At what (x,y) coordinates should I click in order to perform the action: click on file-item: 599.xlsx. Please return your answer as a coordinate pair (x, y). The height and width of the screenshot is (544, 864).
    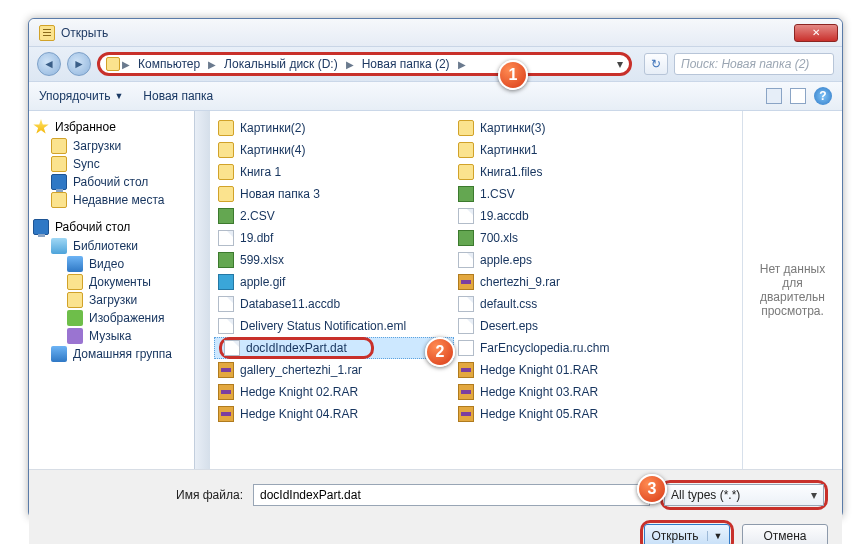
    Looking at the image, I should click on (334, 260).